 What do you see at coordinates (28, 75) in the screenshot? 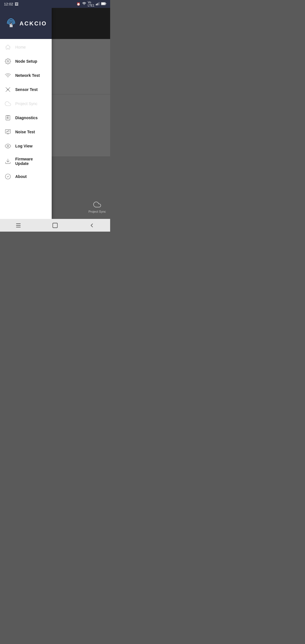
I see `network-test-label: Network Test` at bounding box center [28, 75].